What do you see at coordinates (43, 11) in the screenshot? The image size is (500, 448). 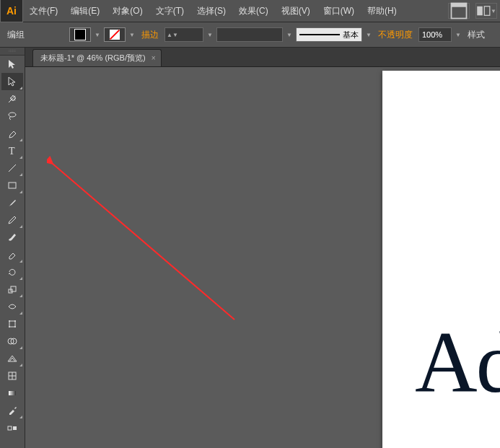 I see `menu-file: 文件(F)` at bounding box center [43, 11].